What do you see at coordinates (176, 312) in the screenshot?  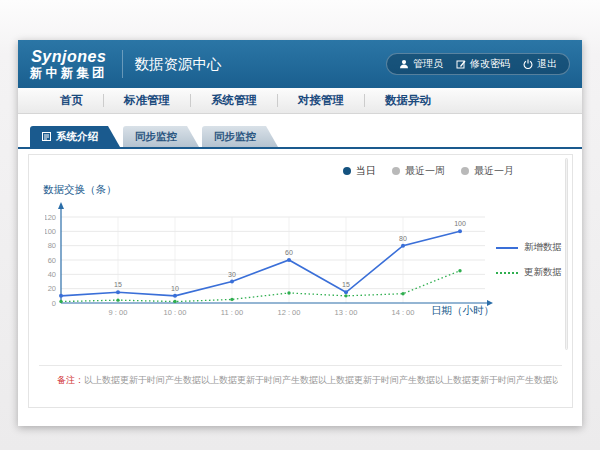 I see `svg-text: 10 : 00` at bounding box center [176, 312].